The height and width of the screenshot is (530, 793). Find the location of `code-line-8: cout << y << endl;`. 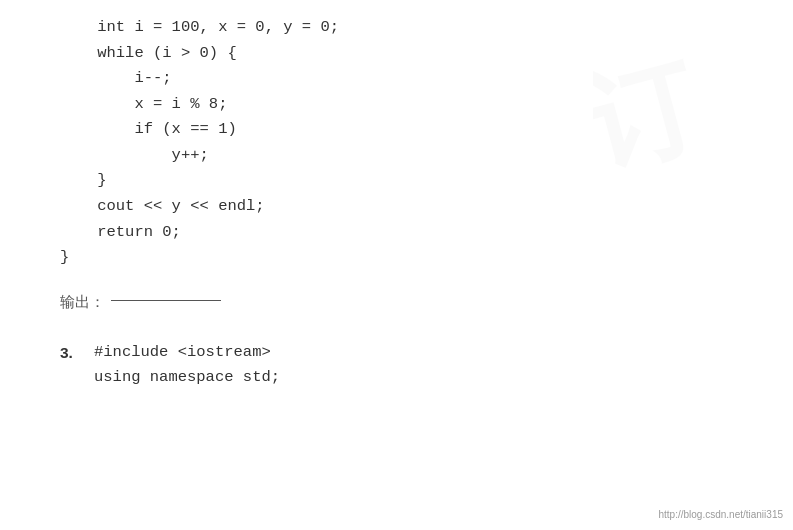

code-line-8: cout << y << endl; is located at coordinates (426, 207).